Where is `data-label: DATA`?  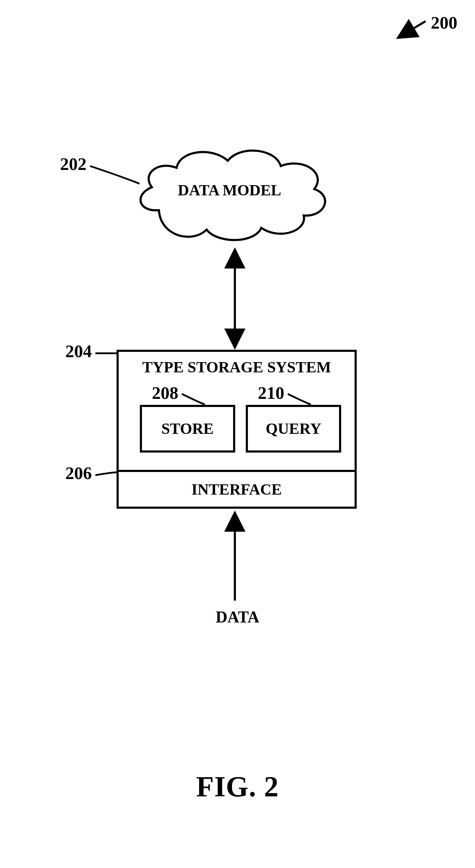 data-label: DATA is located at coordinates (237, 617).